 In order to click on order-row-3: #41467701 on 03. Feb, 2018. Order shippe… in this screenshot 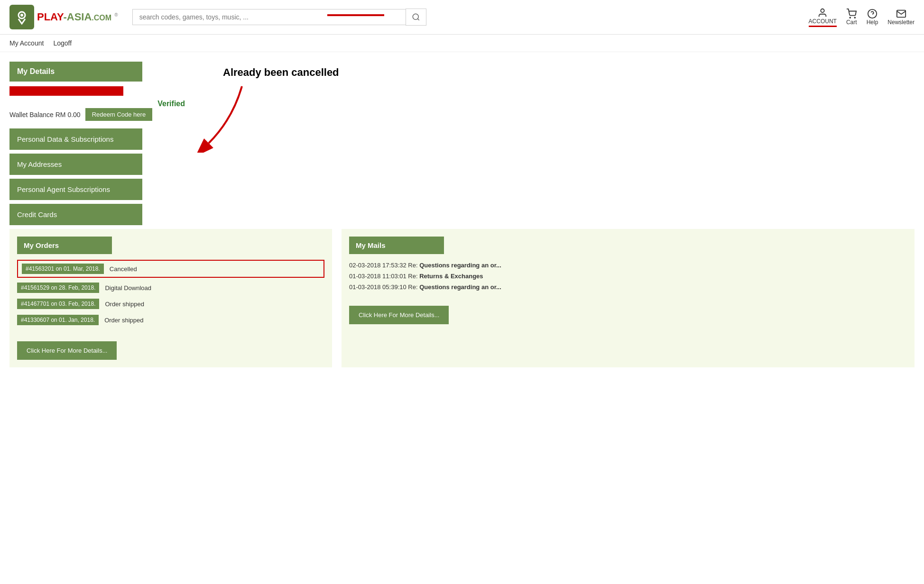, I will do `click(171, 304)`.